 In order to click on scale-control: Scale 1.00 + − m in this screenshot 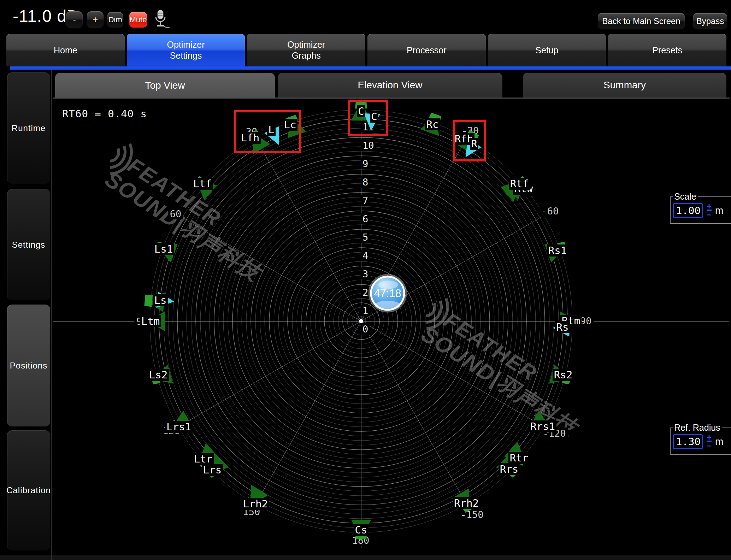, I will do `click(700, 208)`.